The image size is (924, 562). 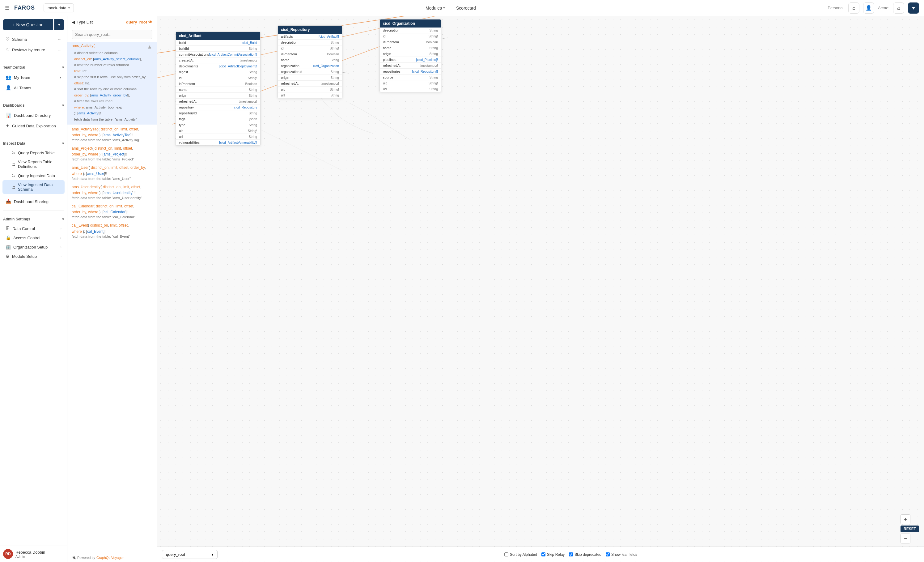 I want to click on sort-alphabet-checkbox, so click(x=506, y=554).